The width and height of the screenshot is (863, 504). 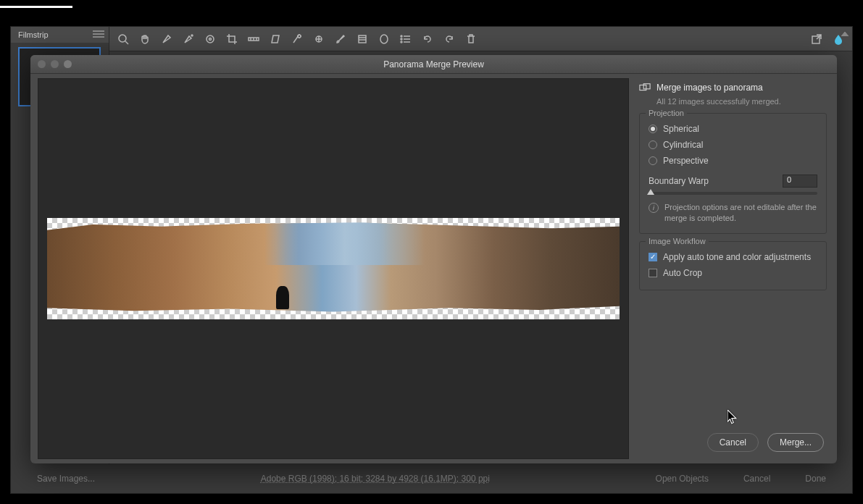 I want to click on target-adjust-icon, so click(x=210, y=39).